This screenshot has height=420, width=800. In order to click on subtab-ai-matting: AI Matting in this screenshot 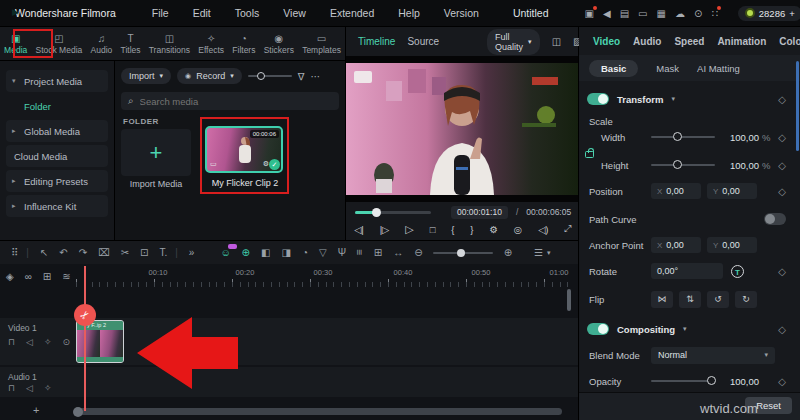, I will do `click(718, 68)`.